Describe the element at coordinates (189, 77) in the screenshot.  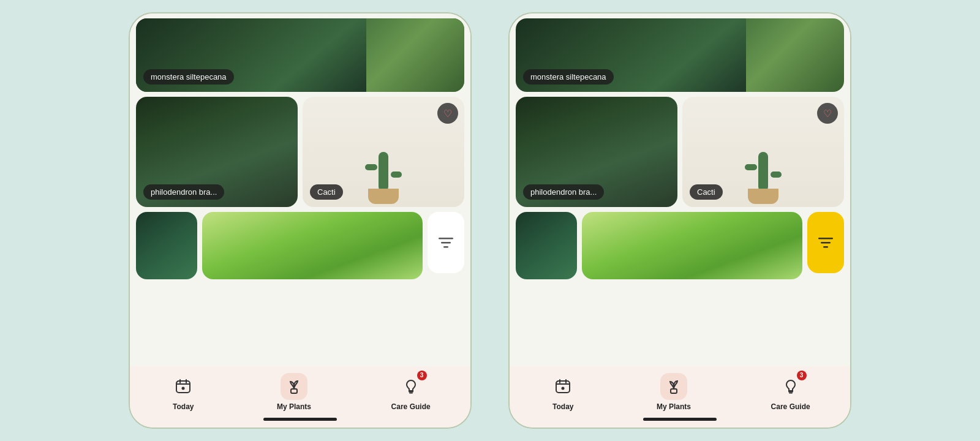
I see `monstera-label: monstera siltepecana` at that location.